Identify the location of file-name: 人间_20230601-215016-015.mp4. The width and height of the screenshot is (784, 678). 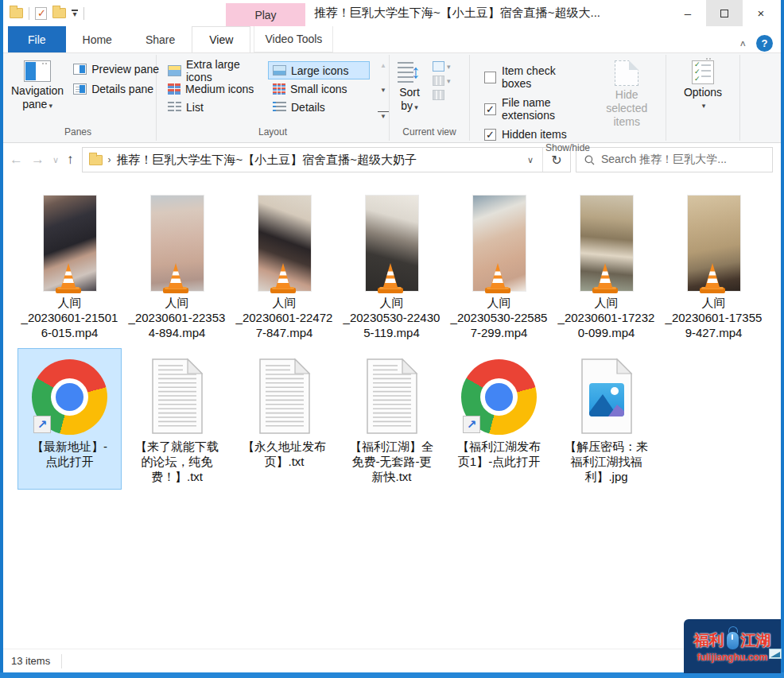
(70, 318).